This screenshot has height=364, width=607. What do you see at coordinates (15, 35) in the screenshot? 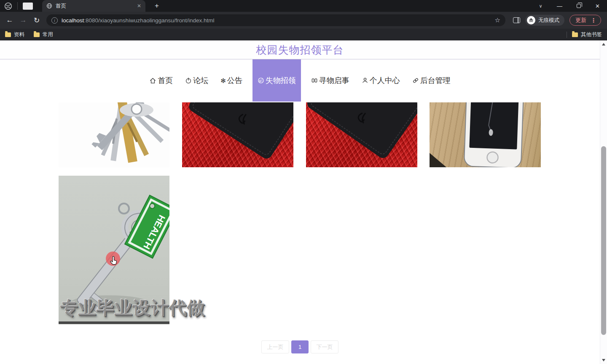
I see `bookmark-item: 资料` at bounding box center [15, 35].